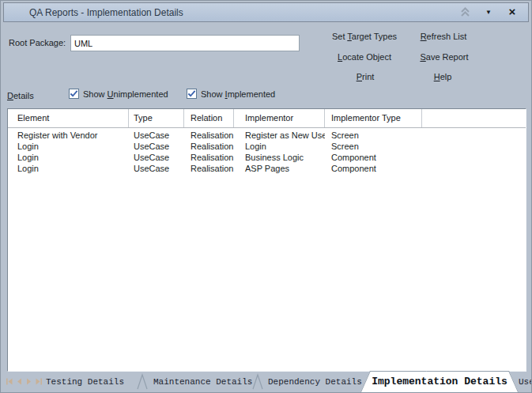 The image size is (532, 393). What do you see at coordinates (267, 151) in the screenshot?
I see `table-body: Register with VendorUseCaseRealisationRe…` at bounding box center [267, 151].